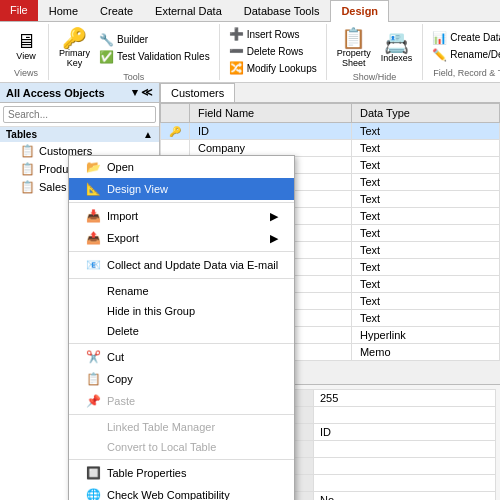  Describe the element at coordinates (282, 10) in the screenshot. I see `tab-database-tools: Database Tools` at that location.